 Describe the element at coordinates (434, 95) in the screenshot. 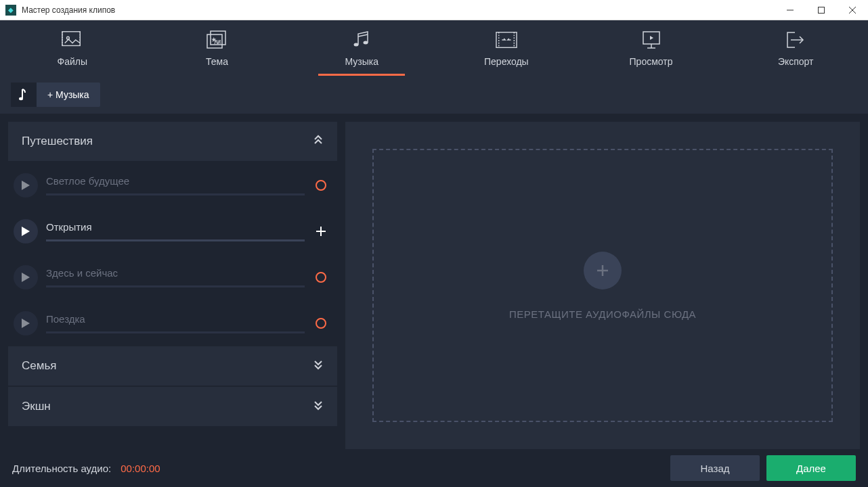

I see `toolbar: + Музыка` at that location.